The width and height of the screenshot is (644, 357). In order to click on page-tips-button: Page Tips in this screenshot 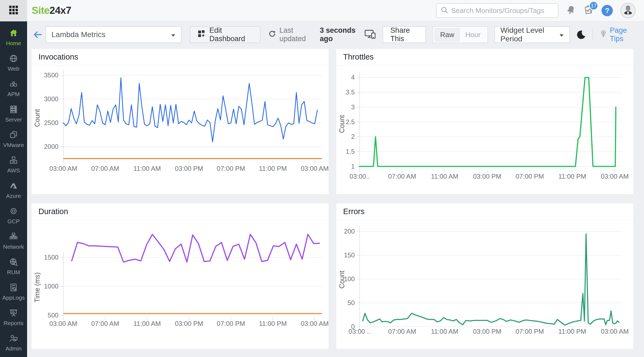, I will do `click(617, 35)`.